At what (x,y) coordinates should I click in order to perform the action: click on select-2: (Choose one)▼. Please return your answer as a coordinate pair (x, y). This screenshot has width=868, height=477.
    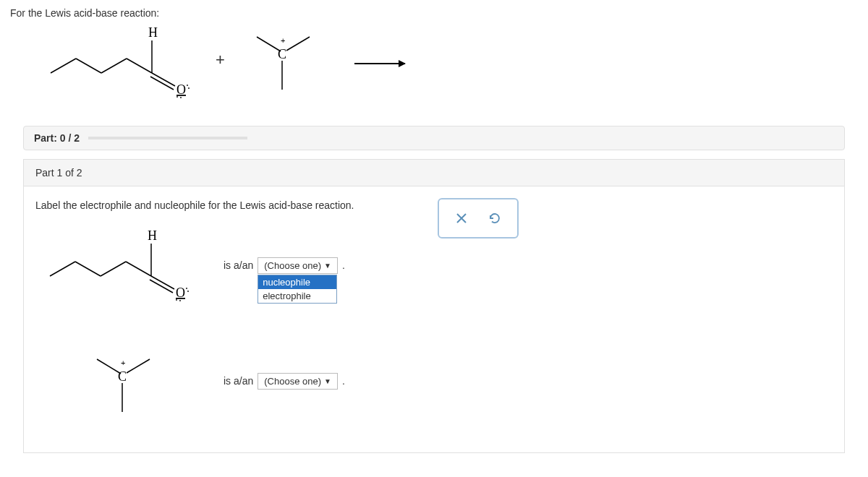
    Looking at the image, I should click on (298, 382).